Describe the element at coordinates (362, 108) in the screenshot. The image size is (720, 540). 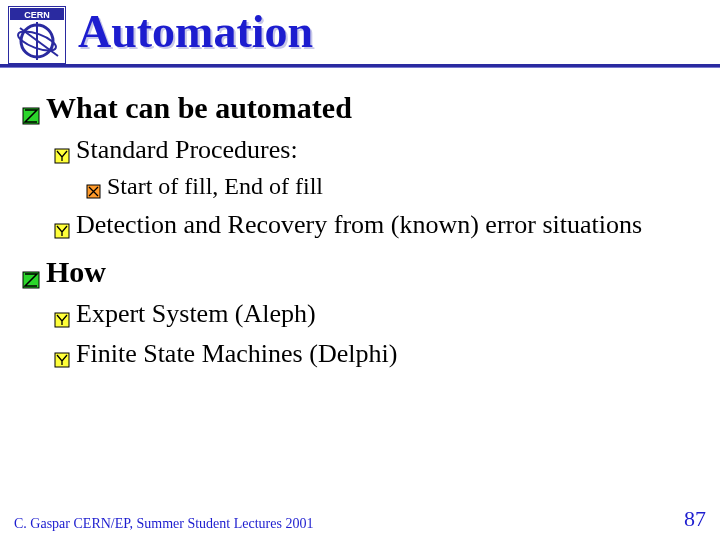
I see `bullet-level1: What can be automated` at that location.